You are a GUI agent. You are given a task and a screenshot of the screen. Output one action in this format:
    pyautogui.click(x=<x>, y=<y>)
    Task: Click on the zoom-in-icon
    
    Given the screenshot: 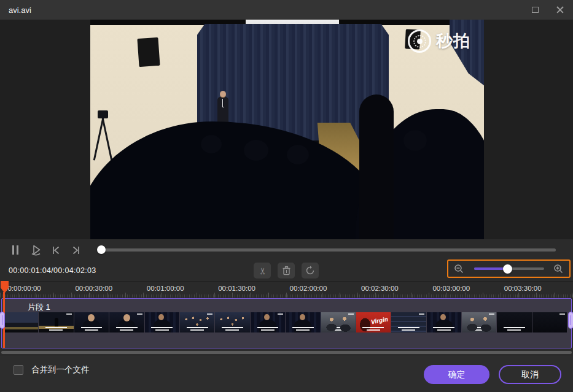 What is the action you would take?
    pyautogui.click(x=559, y=269)
    